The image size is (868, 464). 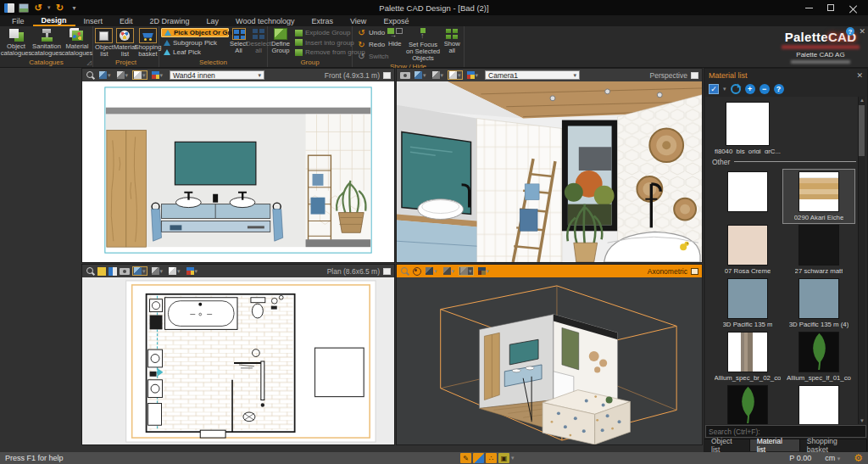 I want to click on filter-checkbox-icon, so click(x=714, y=89).